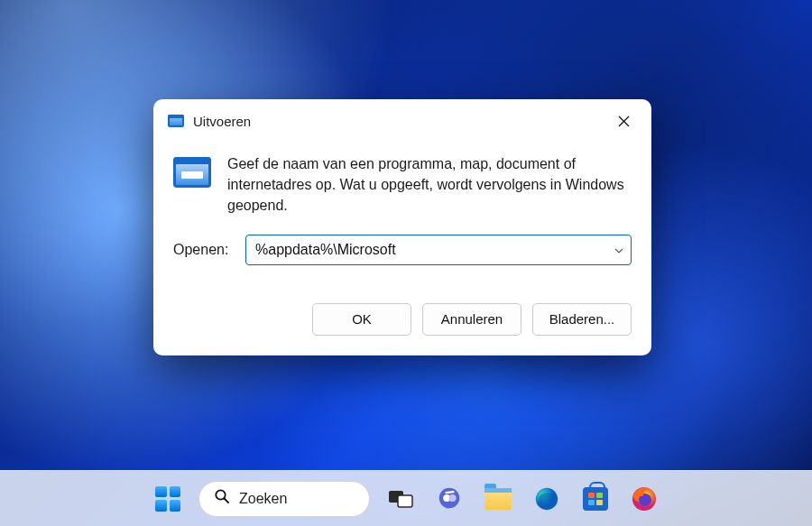  Describe the element at coordinates (498, 499) in the screenshot. I see `file-explorer-button` at that location.